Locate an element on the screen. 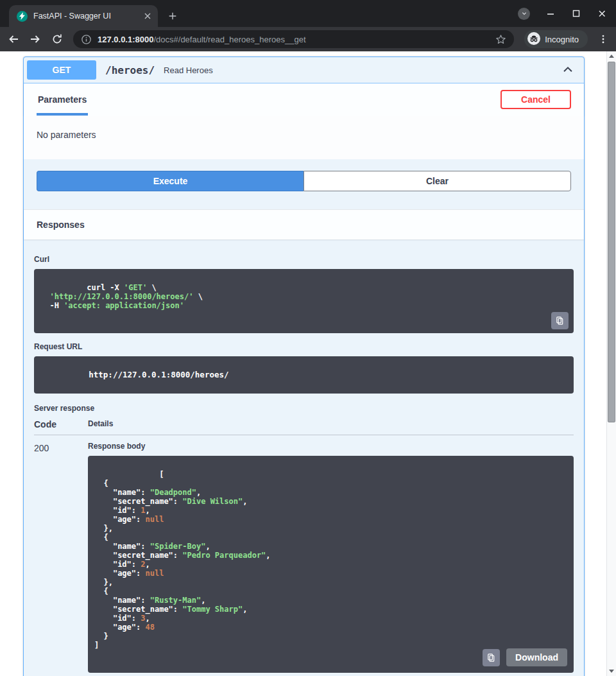 Image resolution: width=616 pixels, height=676 pixels. copy-curl-button is located at coordinates (560, 321).